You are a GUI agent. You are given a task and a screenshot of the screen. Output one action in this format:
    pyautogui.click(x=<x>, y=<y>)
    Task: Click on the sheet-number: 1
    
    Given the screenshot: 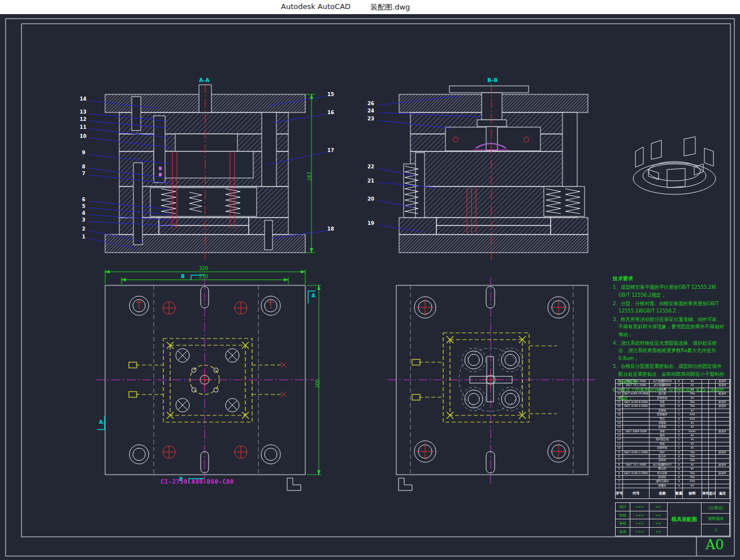 What is the action you would take?
    pyautogui.click(x=716, y=530)
    